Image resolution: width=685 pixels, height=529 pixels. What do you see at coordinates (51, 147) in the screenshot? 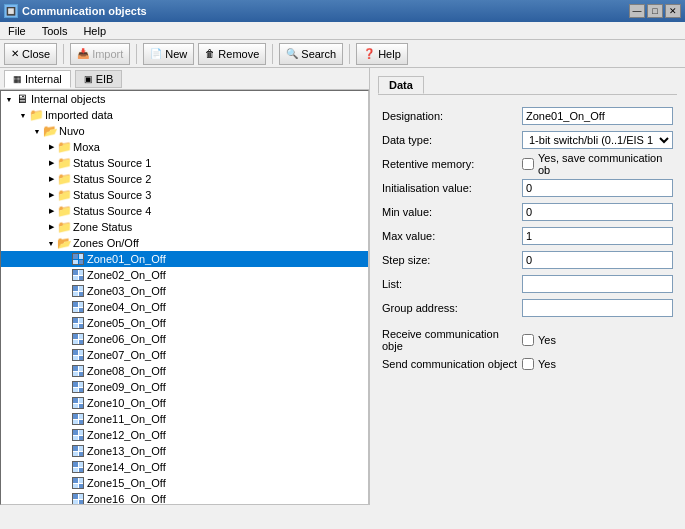
I see `tree-expander-moxa: ▶` at bounding box center [51, 147].